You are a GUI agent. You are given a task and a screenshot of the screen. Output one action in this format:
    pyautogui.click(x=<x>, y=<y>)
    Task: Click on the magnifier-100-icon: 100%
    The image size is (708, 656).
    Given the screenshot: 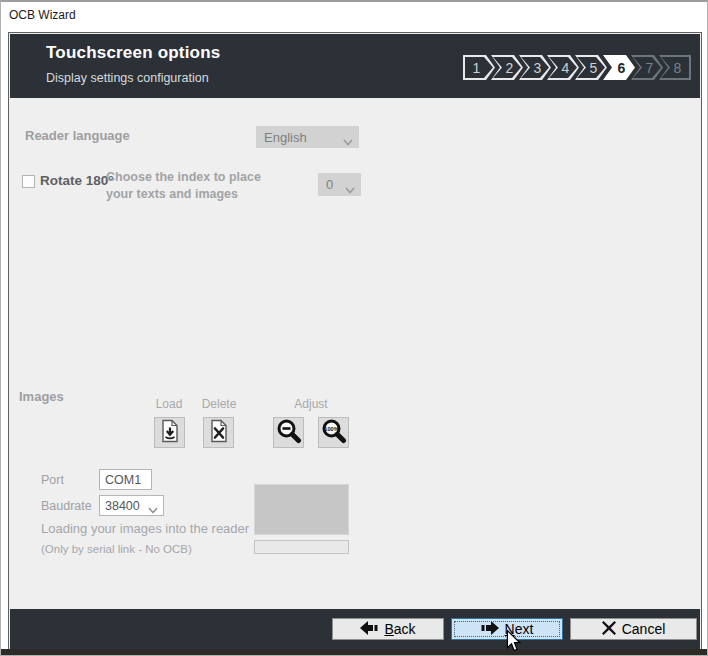 What is the action you would take?
    pyautogui.click(x=334, y=433)
    